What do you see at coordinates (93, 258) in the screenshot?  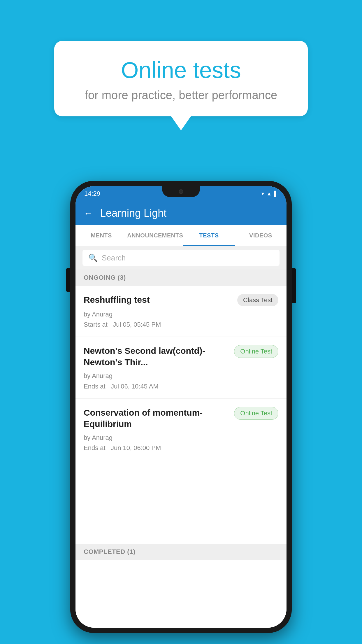 I see `search-icon: 🔍` at bounding box center [93, 258].